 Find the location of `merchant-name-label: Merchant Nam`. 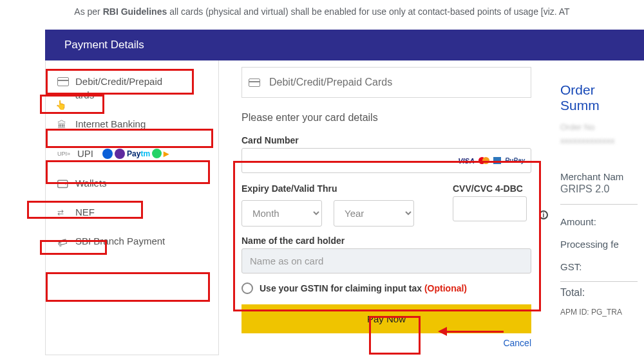

merchant-name-label: Merchant Nam is located at coordinates (599, 176).